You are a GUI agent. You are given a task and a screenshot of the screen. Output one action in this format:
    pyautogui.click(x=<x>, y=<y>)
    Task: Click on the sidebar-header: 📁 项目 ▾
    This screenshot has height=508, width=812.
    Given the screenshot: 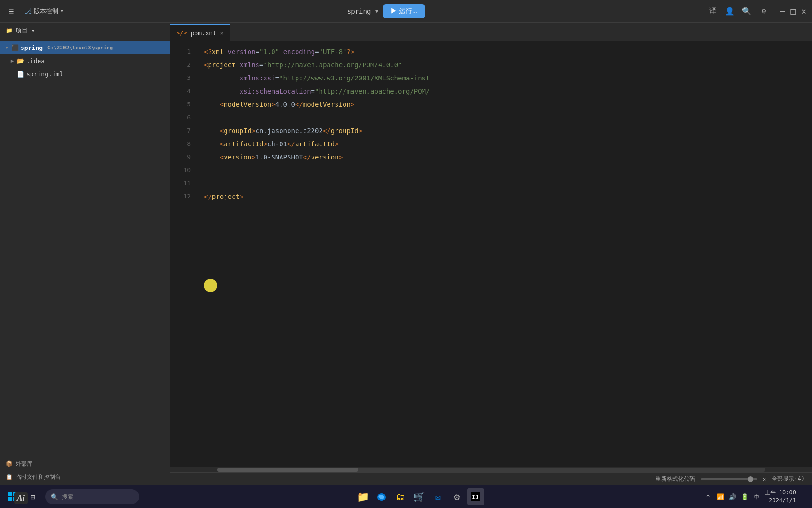 What is the action you would take?
    pyautogui.click(x=85, y=31)
    